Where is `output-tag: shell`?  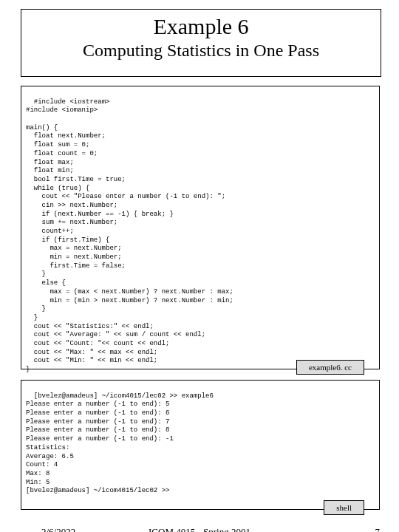
output-tag: shell is located at coordinates (344, 508).